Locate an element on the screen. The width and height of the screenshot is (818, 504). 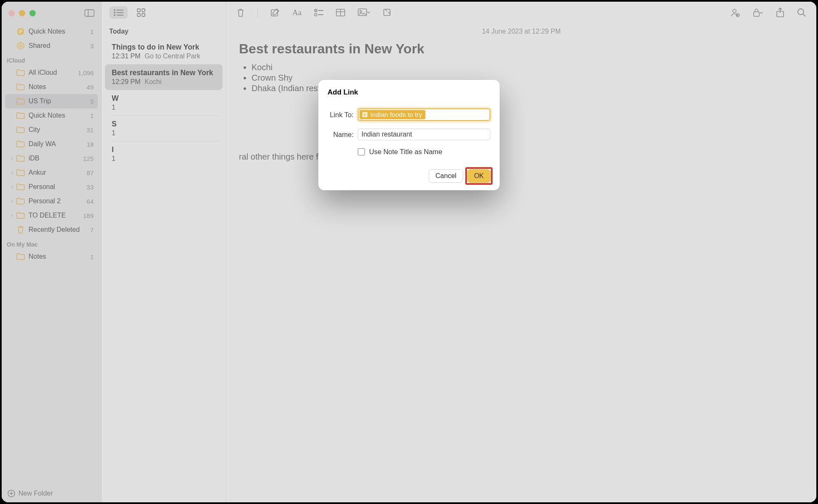
ok-button: OK is located at coordinates (479, 176).